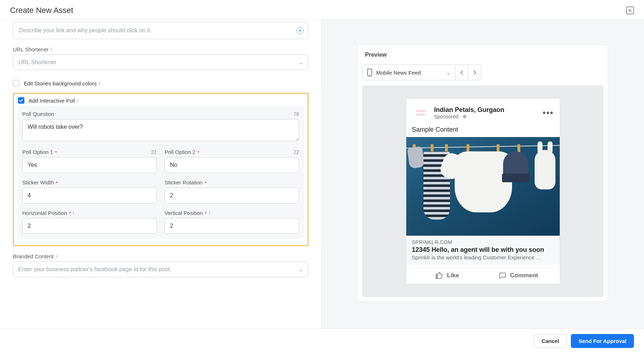 The width and height of the screenshot is (644, 353). What do you see at coordinates (184, 182) in the screenshot?
I see `sticker-rotation-label: Sticker Rotation` at bounding box center [184, 182].